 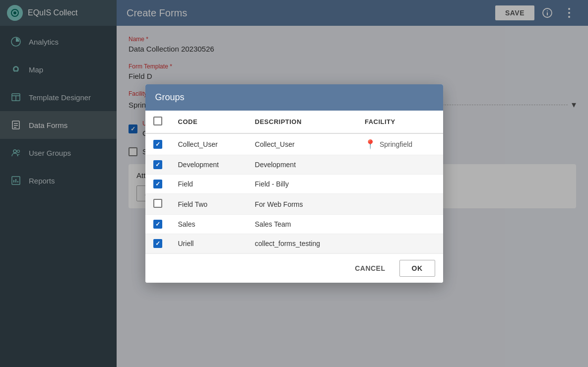 I want to click on dialog-footer: CANCEL OK, so click(x=294, y=268).